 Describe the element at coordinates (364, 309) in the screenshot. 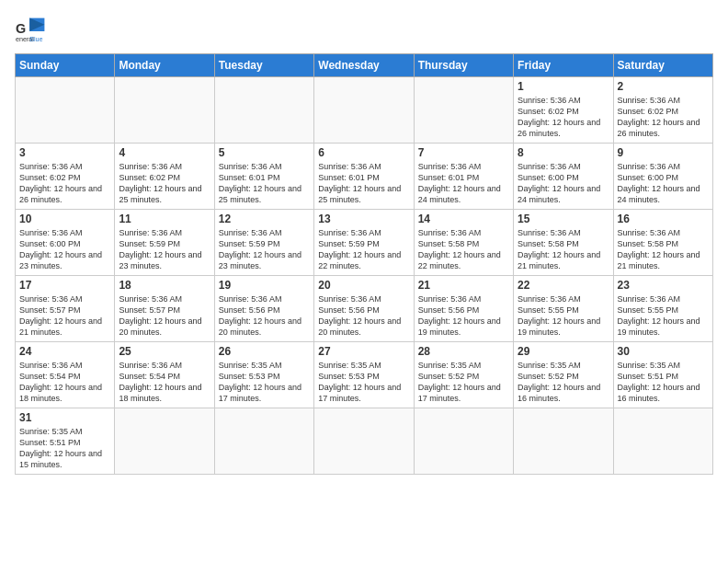

I see `calendar-cell: 20Sunrise: 5:36 AM Sunset: 5:56 PM Dayli…` at that location.